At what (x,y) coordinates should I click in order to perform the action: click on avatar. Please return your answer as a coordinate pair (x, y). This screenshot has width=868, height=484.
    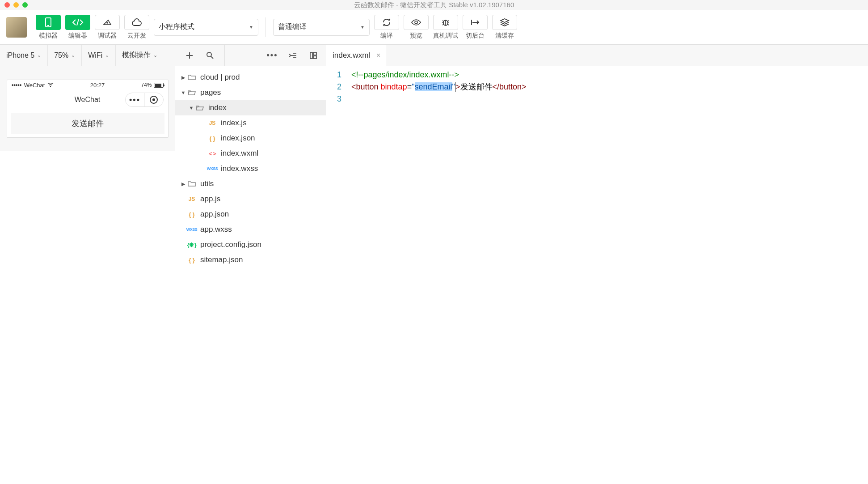
    Looking at the image, I should click on (17, 27).